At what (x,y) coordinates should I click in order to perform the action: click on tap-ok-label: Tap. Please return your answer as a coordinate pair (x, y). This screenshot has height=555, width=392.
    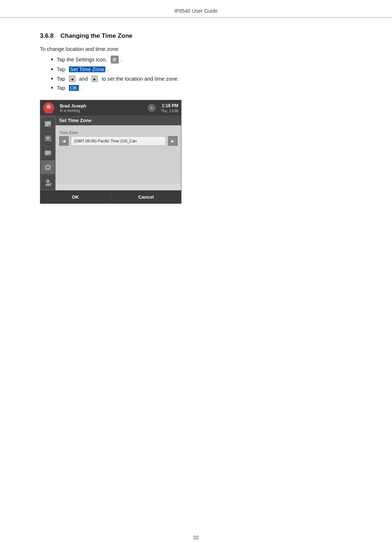
    Looking at the image, I should click on (62, 88).